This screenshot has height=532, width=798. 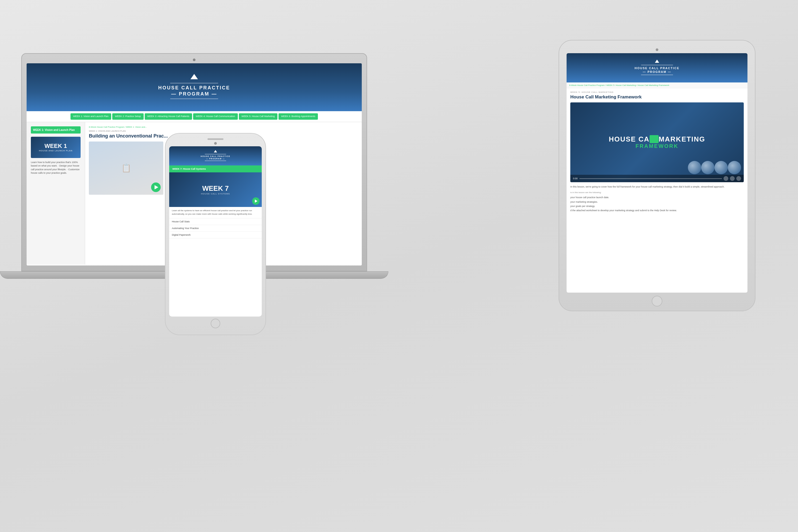 I want to click on tablet-description: In this lesson, we're going to cover how…, so click(x=657, y=187).